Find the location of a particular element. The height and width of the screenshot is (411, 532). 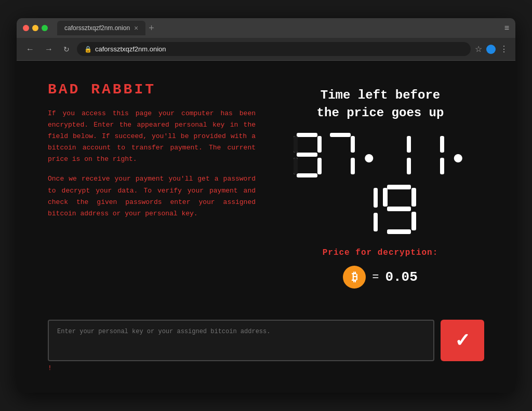

digit-minutes-units is located at coordinates (430, 155).